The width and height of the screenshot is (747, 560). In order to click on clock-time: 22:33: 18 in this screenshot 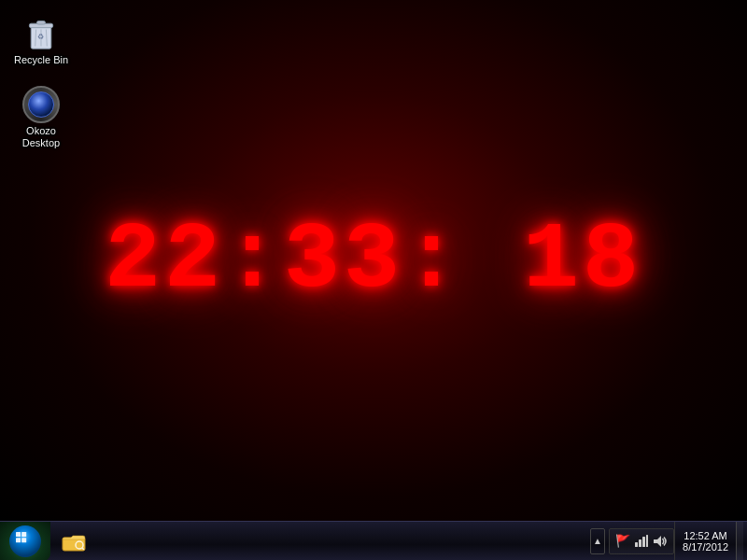, I will do `click(374, 261)`.